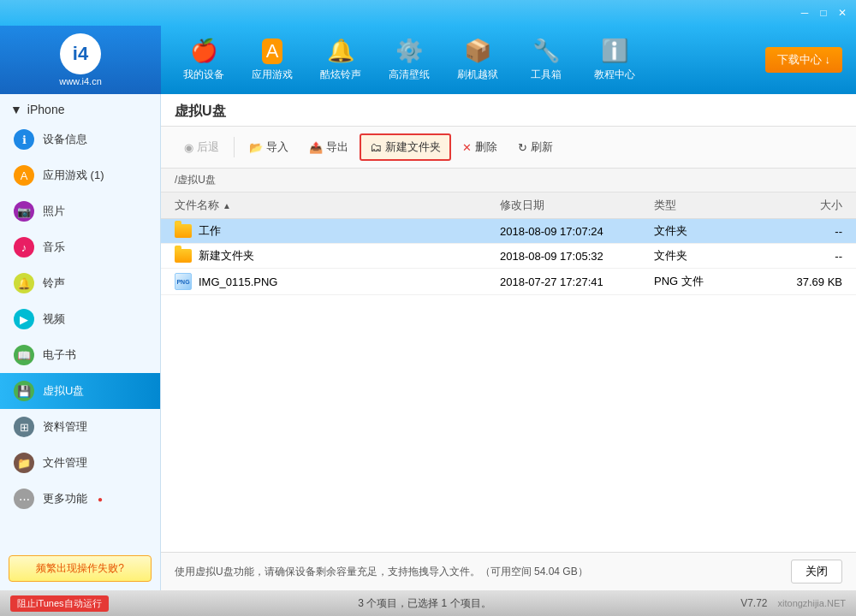 The width and height of the screenshot is (856, 616). Describe the element at coordinates (804, 60) in the screenshot. I see `download-center-button: 下载中心 ↓` at that location.